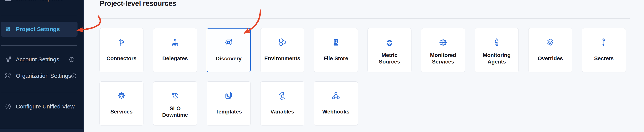 This screenshot has height=132, width=644. What do you see at coordinates (336, 58) in the screenshot?
I see `card-label: File Store` at bounding box center [336, 58].